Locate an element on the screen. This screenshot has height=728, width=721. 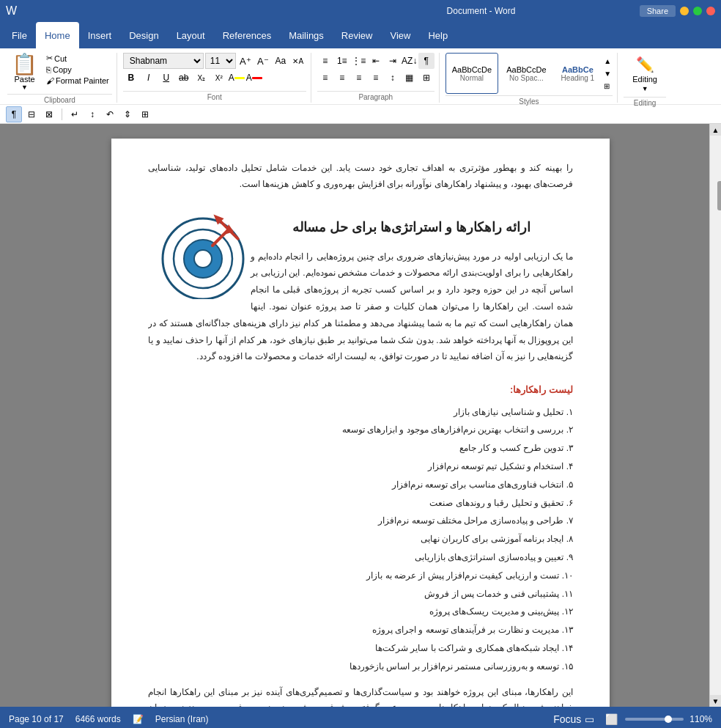
web-layout-btn: ⬜ is located at coordinates (611, 719).